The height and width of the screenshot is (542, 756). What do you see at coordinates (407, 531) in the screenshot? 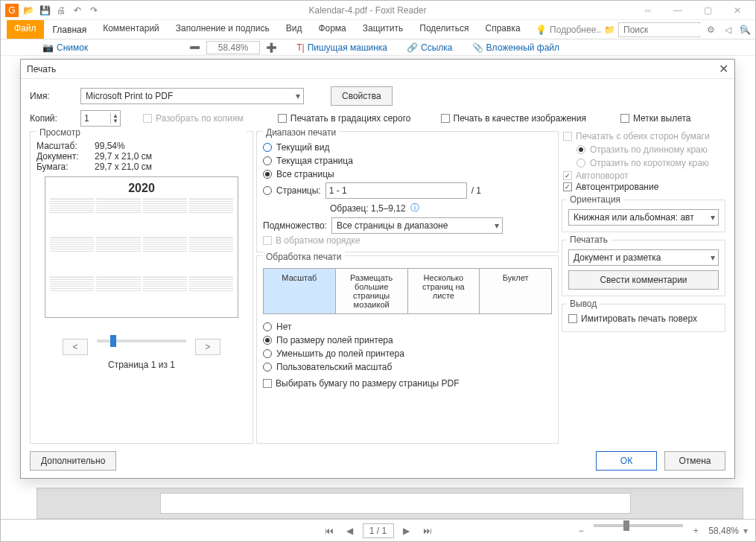
I see `status-next-page: ▶` at bounding box center [407, 531].